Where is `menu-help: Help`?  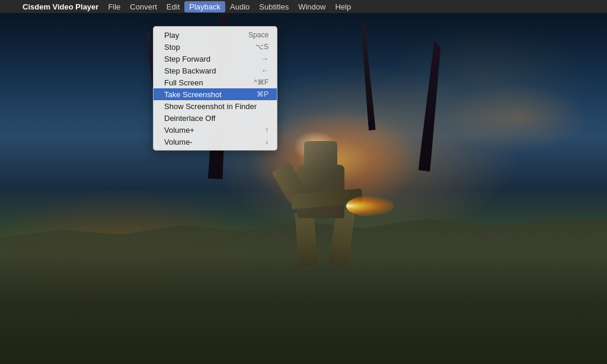
menu-help: Help is located at coordinates (343, 7).